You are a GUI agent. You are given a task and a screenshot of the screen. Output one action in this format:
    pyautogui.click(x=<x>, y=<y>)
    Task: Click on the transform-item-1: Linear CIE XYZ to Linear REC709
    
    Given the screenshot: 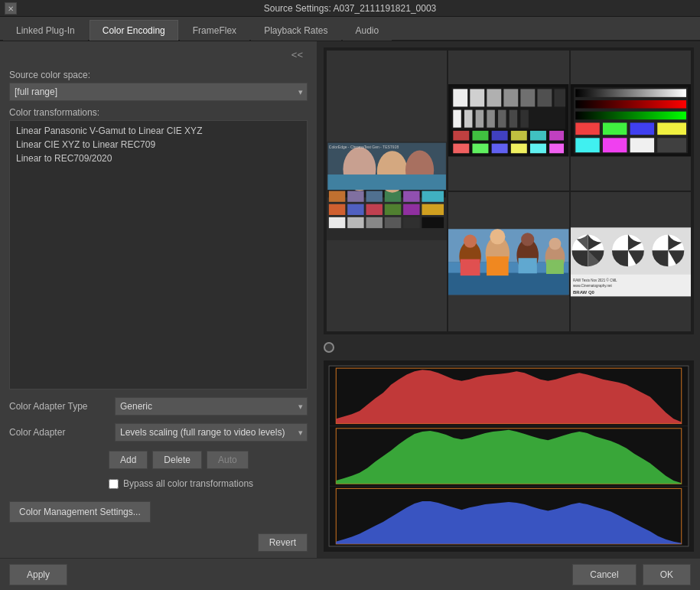 What is the action you would take?
    pyautogui.click(x=158, y=145)
    